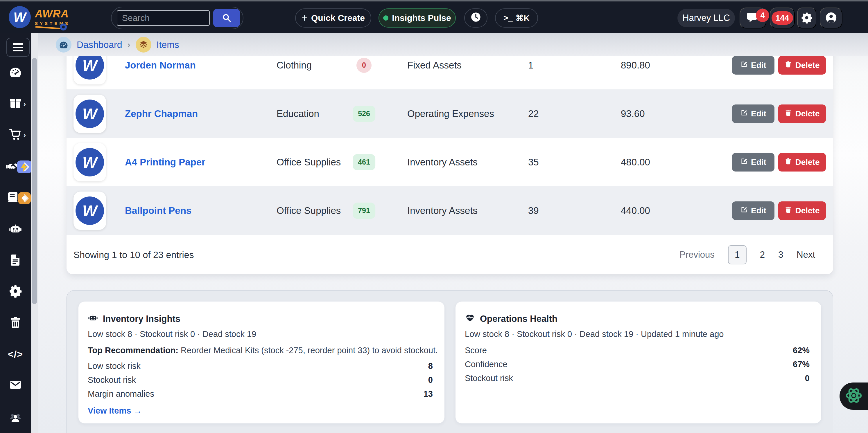 Image resolution: width=868 pixels, height=433 pixels. What do you see at coordinates (762, 255) in the screenshot?
I see `pagination-page-2: 2` at bounding box center [762, 255].